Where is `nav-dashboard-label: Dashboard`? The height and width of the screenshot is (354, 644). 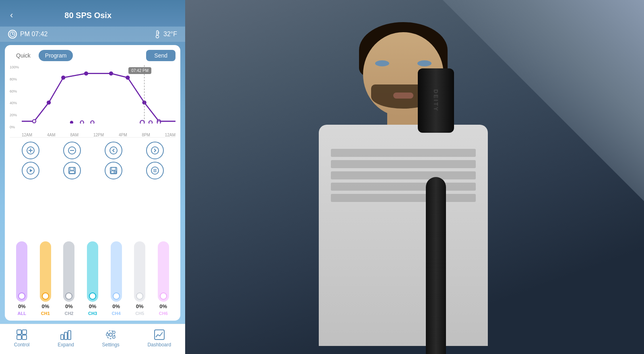
nav-dashboard-label: Dashboard is located at coordinates (159, 345).